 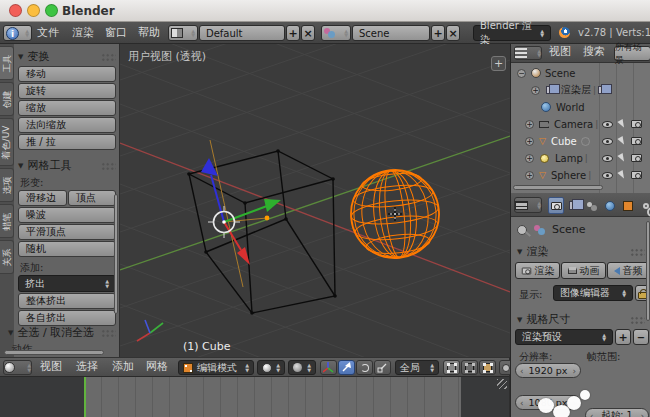 I want to click on scale-button: 缩放, so click(x=67, y=108).